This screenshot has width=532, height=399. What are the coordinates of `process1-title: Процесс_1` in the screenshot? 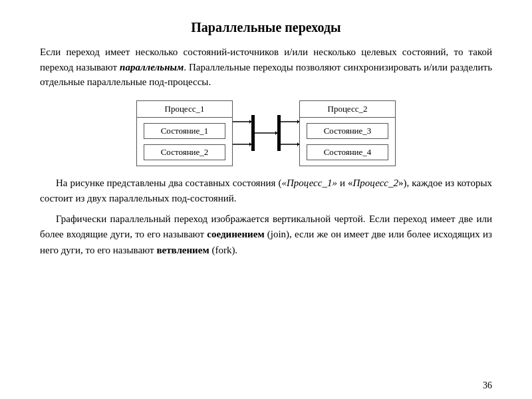 It's located at (185, 109).